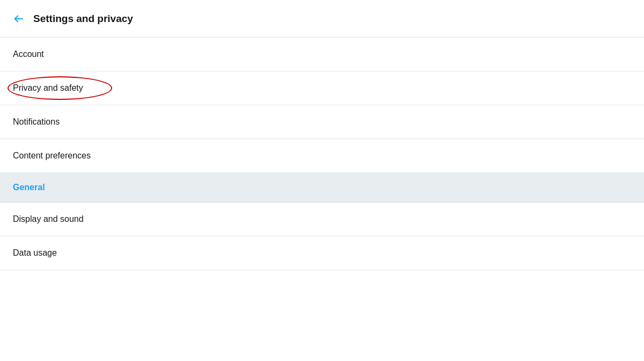 This screenshot has height=361, width=644. What do you see at coordinates (322, 19) in the screenshot?
I see `header: Settings and privacy` at bounding box center [322, 19].